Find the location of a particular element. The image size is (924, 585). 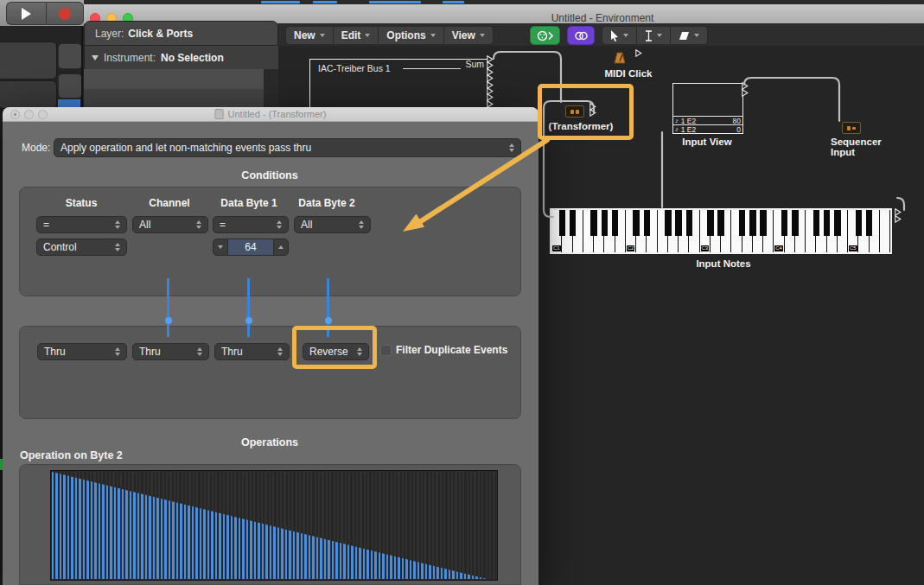

menu-edit: Edit is located at coordinates (356, 35).